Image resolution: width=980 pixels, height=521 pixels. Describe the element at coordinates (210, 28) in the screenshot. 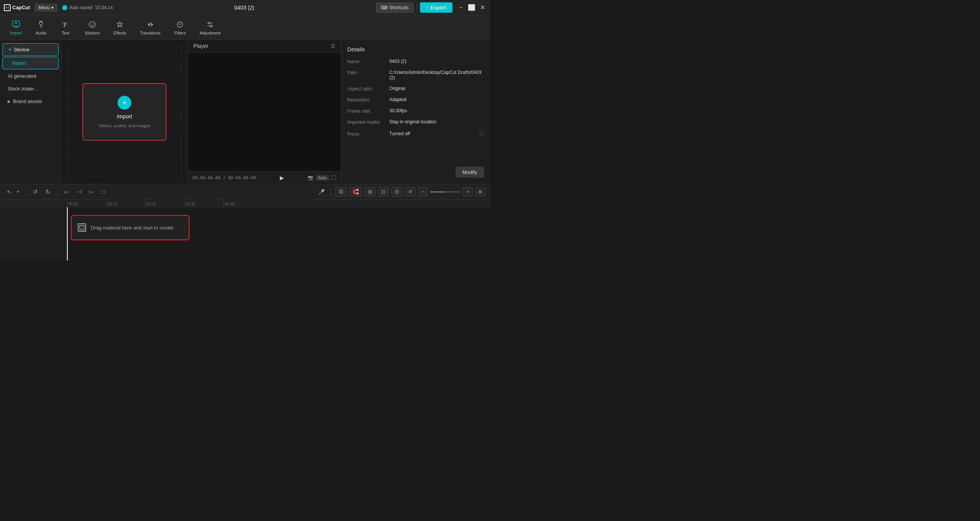

I see `tool-adjustment: Adjustment` at that location.